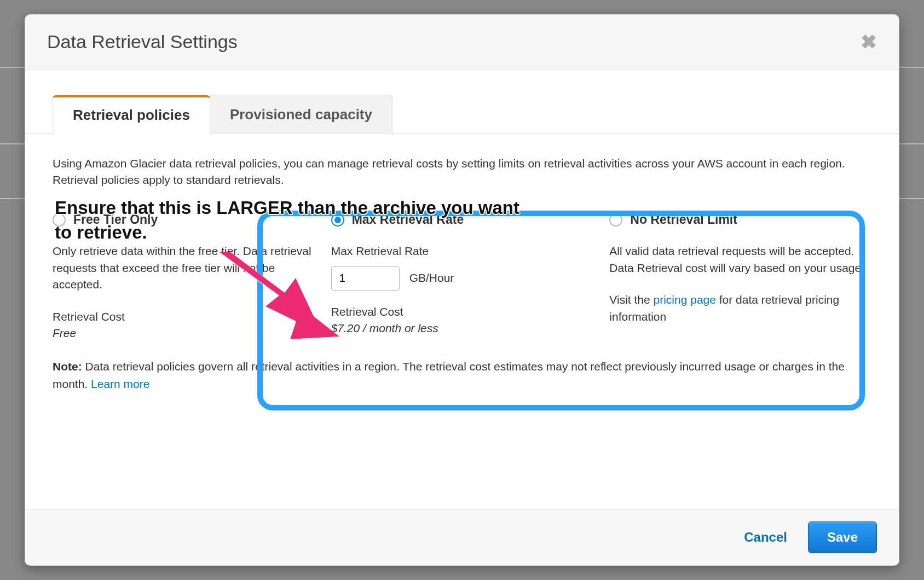  I want to click on save-button: Save, so click(842, 537).